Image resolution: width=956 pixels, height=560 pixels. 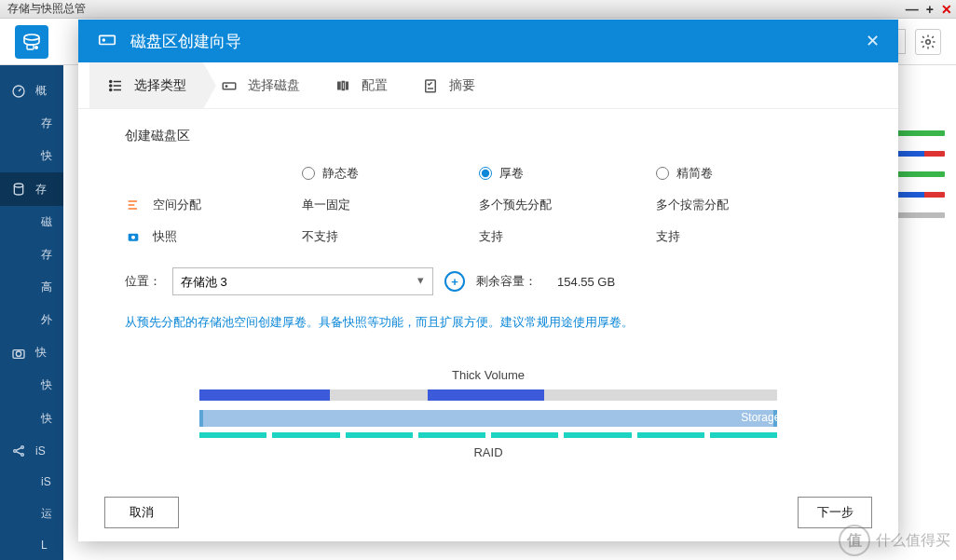 What do you see at coordinates (19, 91) in the screenshot?
I see `gauge-icon` at bounding box center [19, 91].